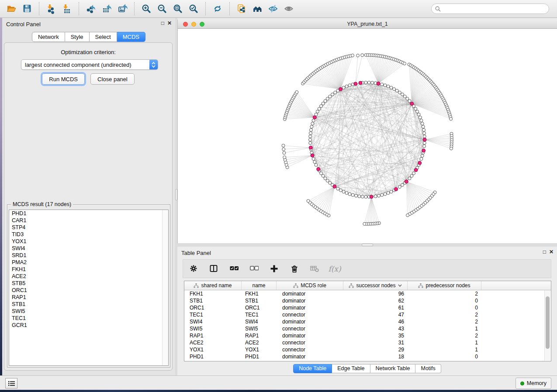 This screenshot has height=392, width=557. Describe the element at coordinates (89, 248) in the screenshot. I see `mcds-node-item: SWI4` at that location.